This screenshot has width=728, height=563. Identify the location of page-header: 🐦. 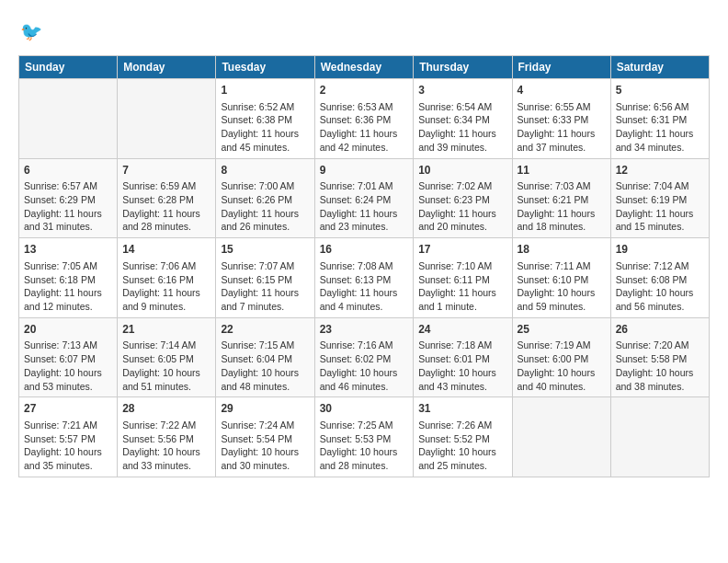
(364, 32).